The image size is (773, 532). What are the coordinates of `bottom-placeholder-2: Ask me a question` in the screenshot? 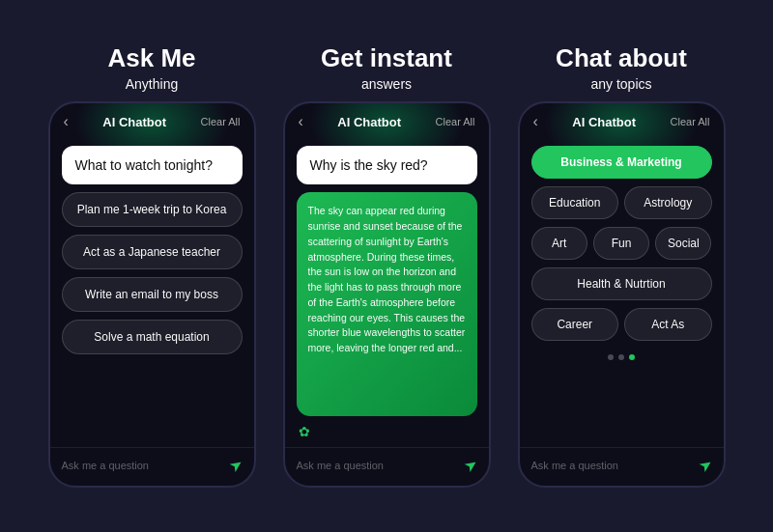 It's located at (340, 465).